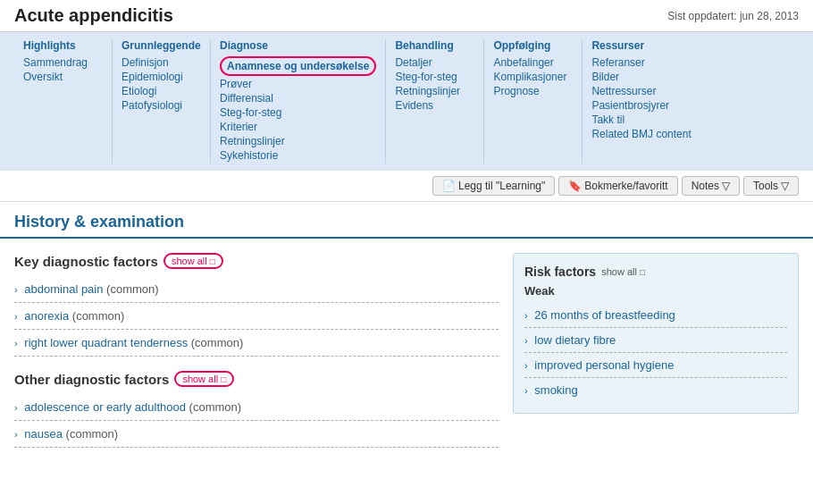 The image size is (813, 504). Describe the element at coordinates (656, 291) in the screenshot. I see `risk-weak-title: Weak` at that location.